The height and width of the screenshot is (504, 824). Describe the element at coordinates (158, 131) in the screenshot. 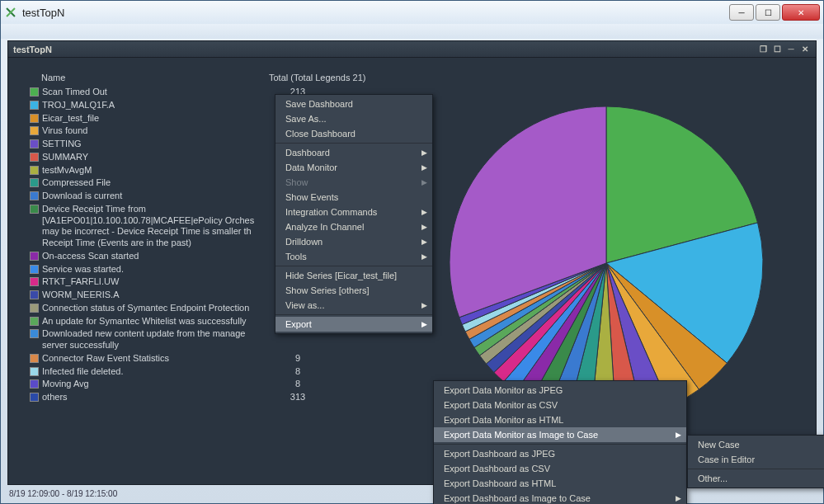

I see `legend-item-name: Virus found` at that location.